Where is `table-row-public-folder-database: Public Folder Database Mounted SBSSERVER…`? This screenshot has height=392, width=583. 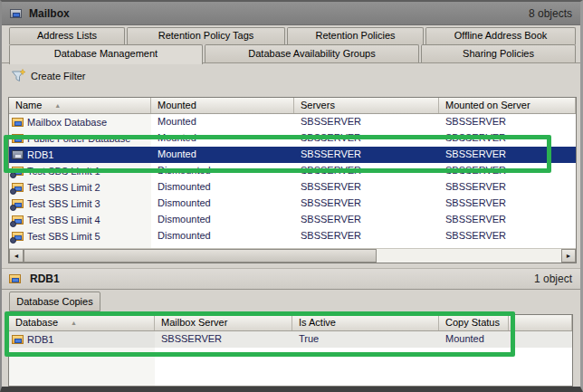 table-row-public-folder-database: Public Folder Database Mounted SBSSERVER… is located at coordinates (292, 139).